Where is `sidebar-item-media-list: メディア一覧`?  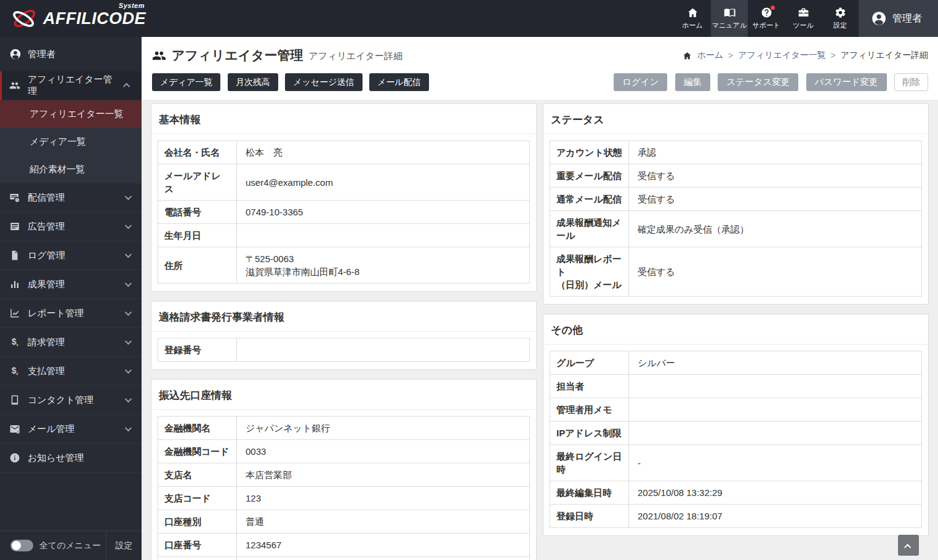 sidebar-item-media-list: メディア一覧 is located at coordinates (71, 142).